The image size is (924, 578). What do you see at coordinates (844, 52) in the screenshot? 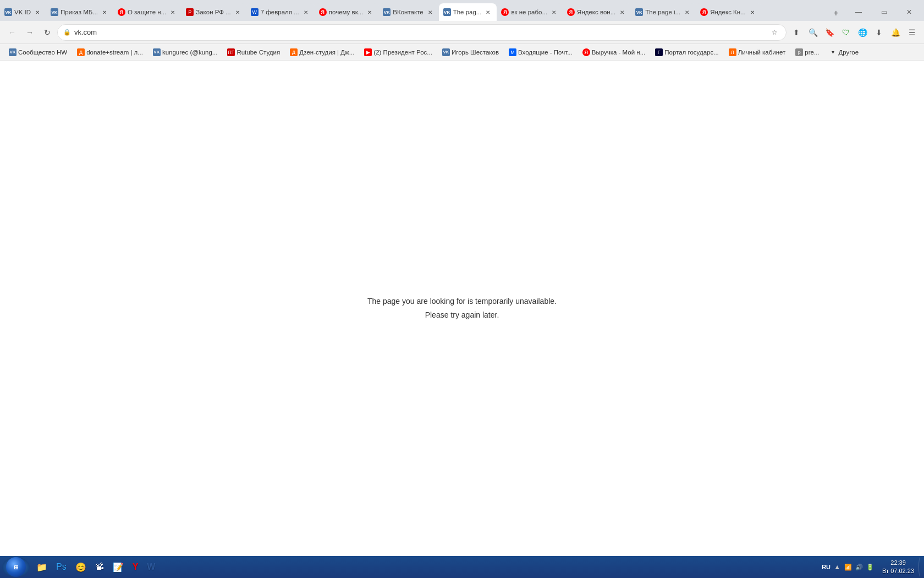
I see `bookmark-другое: ▾Другое` at bounding box center [844, 52].